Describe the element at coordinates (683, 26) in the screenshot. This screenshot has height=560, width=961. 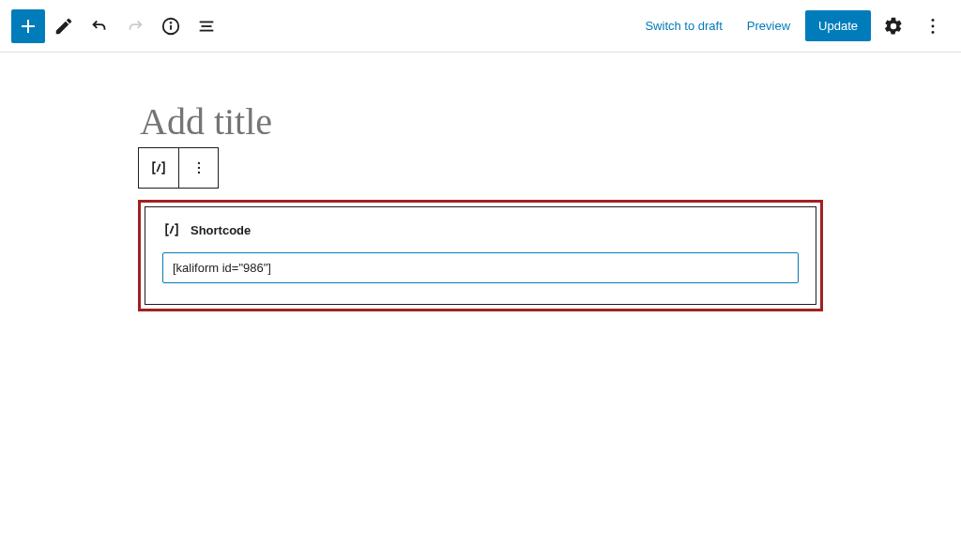
I see `switch-to-draft-button: Switch to draft` at that location.